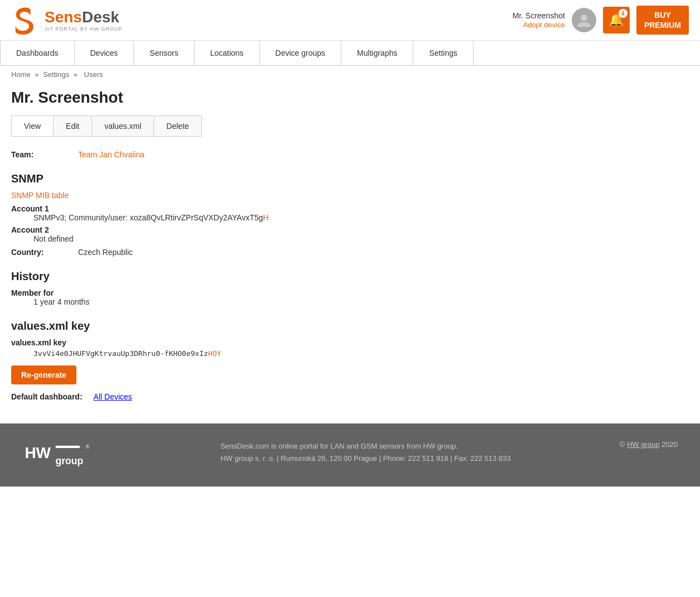 The height and width of the screenshot is (597, 700). Describe the element at coordinates (228, 53) in the screenshot. I see `nav-item-locations: Locations` at that location.